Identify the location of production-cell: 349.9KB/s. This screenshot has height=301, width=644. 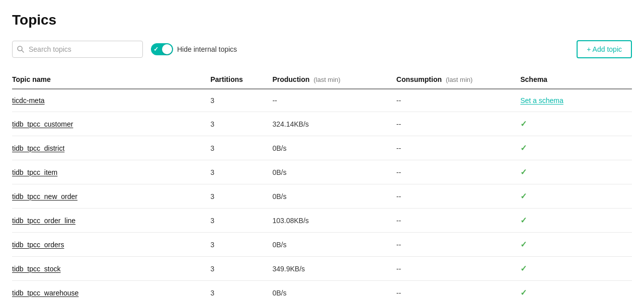
(334, 269).